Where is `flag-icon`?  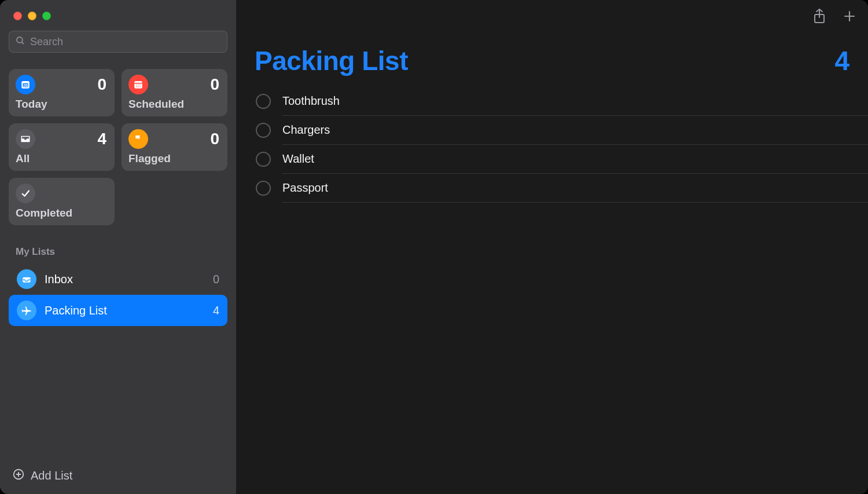
flag-icon is located at coordinates (138, 139).